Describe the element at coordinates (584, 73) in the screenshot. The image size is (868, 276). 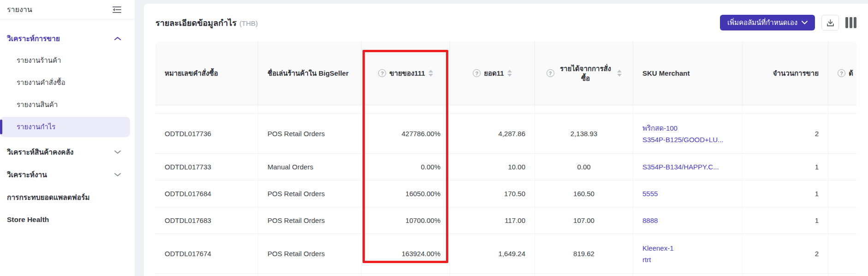
I see `col-header-order-revenue: ? รายได้จากการสั่งซื้อ` at that location.